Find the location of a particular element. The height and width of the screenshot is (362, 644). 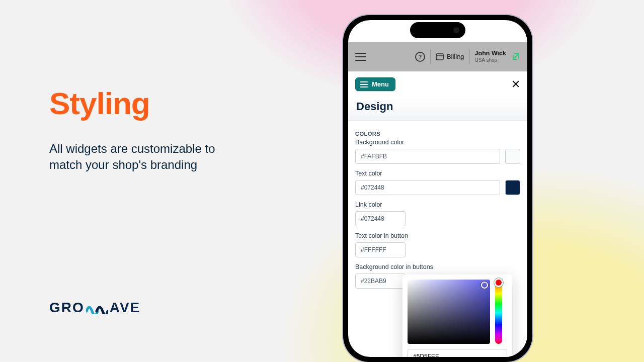

color-picker is located at coordinates (457, 316).